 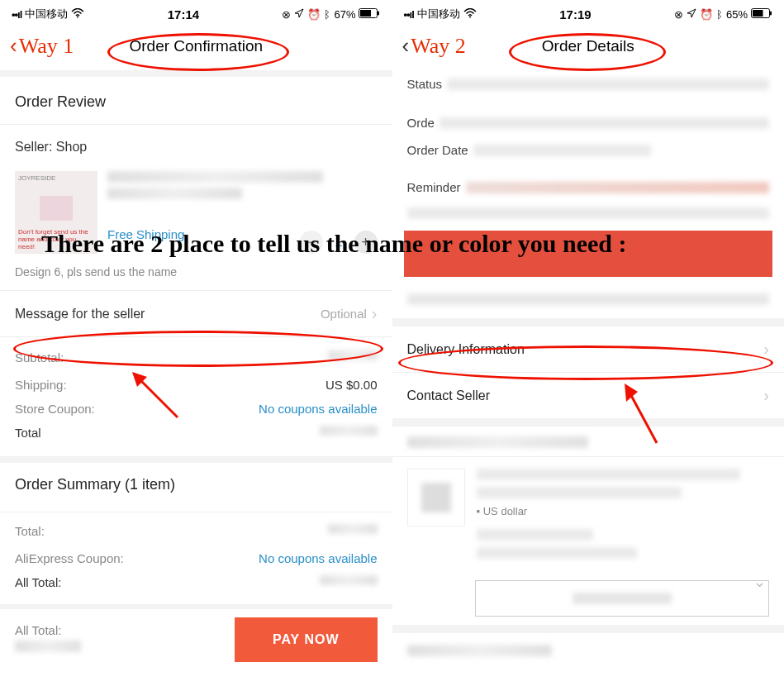 What do you see at coordinates (575, 15) in the screenshot?
I see `clock: 17:19` at bounding box center [575, 15].